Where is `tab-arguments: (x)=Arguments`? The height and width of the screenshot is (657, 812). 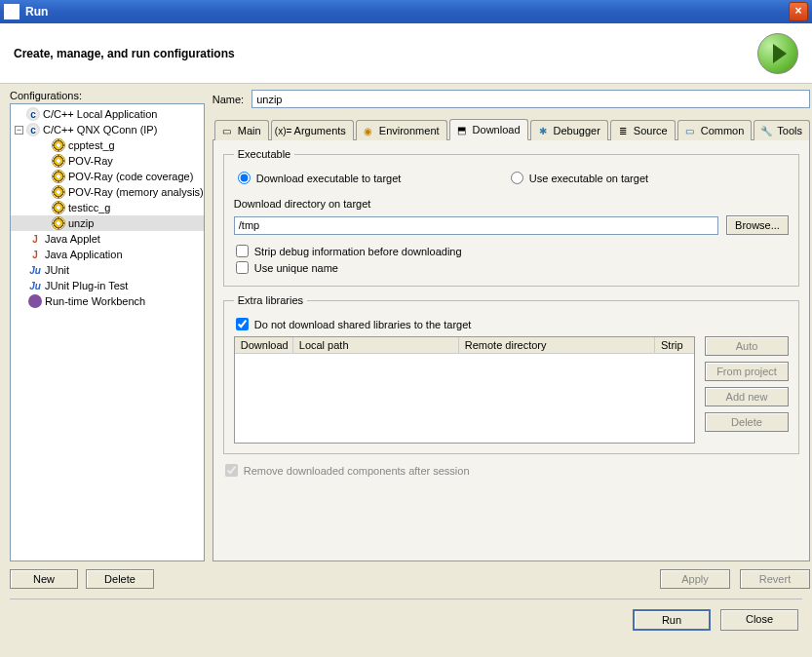 tab-arguments: (x)=Arguments is located at coordinates (312, 131).